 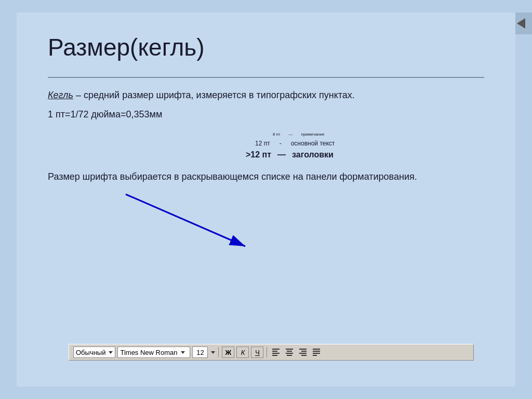 What do you see at coordinates (183, 223) in the screenshot?
I see `blue-arrow-svg` at bounding box center [183, 223].